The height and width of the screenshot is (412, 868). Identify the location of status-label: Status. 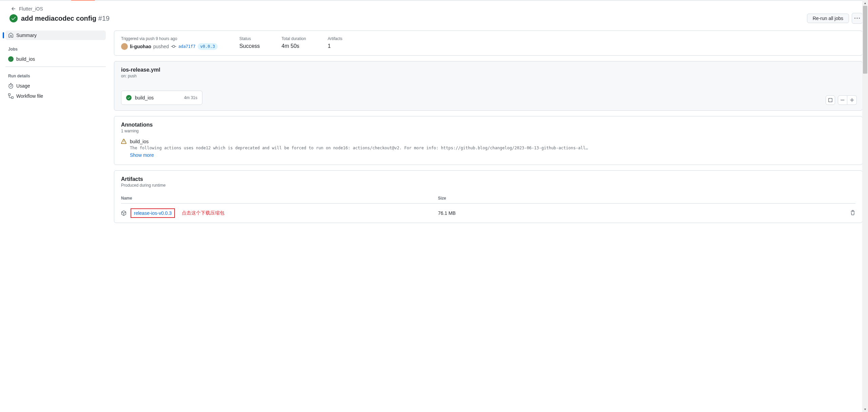
(250, 39).